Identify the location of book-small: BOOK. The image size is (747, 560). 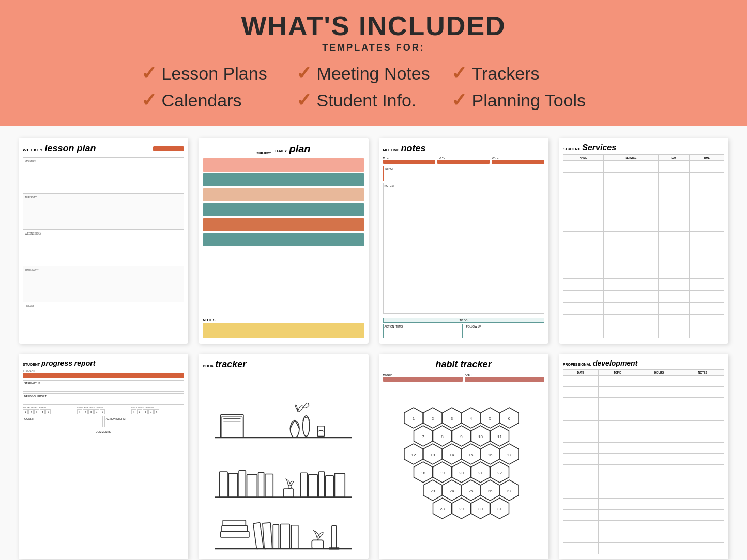
(208, 366).